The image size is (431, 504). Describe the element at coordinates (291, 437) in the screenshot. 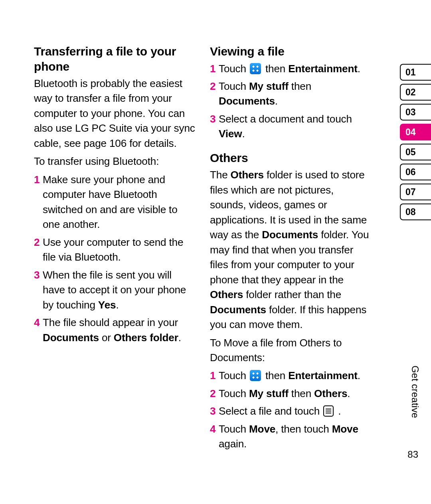

I see `step-item: 4 Touch Move, then touch Move again.` at that location.